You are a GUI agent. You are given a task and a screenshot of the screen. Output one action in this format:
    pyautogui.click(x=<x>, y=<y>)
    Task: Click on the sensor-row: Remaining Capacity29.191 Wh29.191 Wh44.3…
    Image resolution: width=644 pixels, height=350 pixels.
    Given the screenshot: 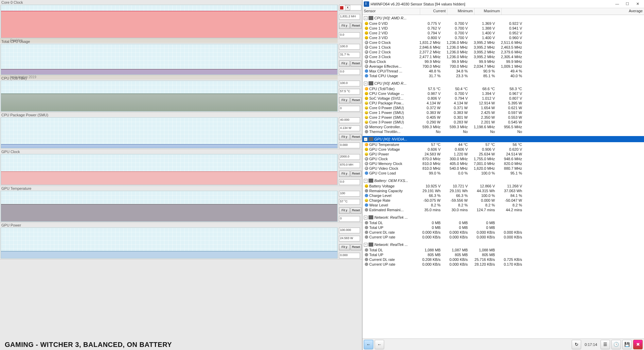 What is the action you would take?
    pyautogui.click(x=503, y=191)
    